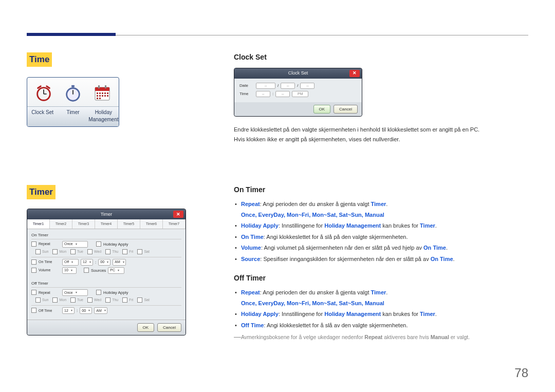  I want to click on clock-cancel-button: Cancel, so click(345, 109).